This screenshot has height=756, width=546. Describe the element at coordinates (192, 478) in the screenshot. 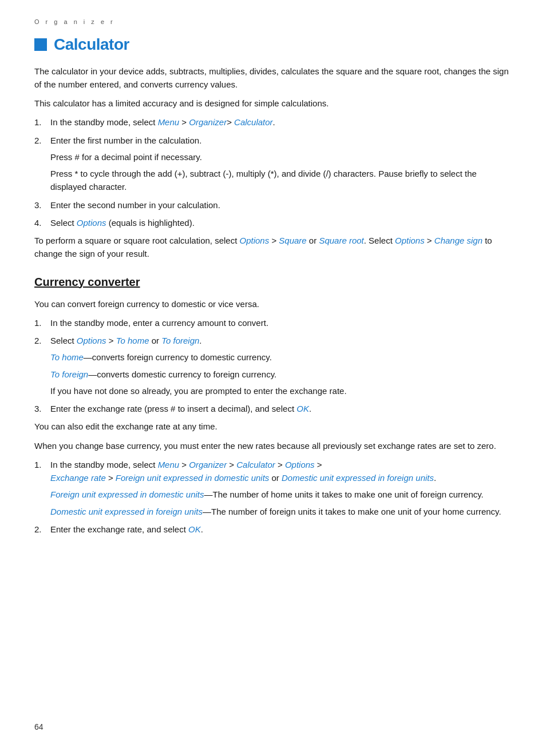

I see `foreign-unit-link: Foreign unit expressed in domestic units` at that location.